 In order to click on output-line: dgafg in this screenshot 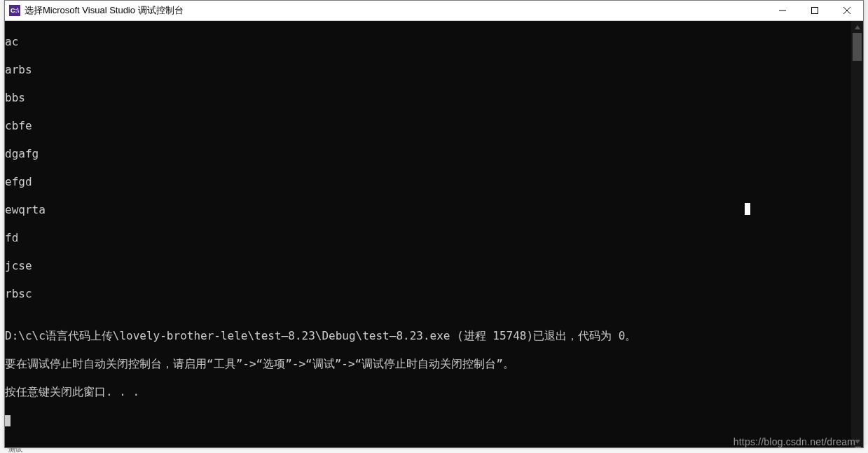, I will do `click(428, 154)`.